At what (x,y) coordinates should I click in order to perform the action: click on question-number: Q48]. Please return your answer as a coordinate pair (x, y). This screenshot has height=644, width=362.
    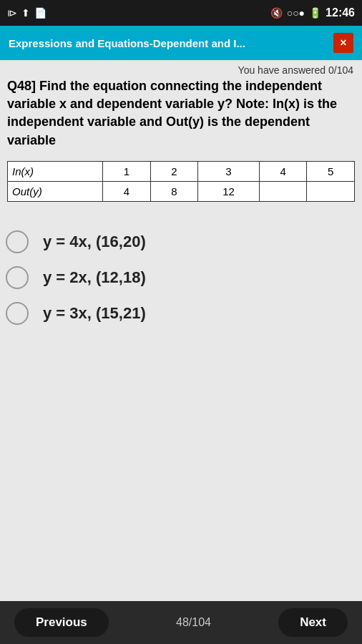
    Looking at the image, I should click on (21, 86).